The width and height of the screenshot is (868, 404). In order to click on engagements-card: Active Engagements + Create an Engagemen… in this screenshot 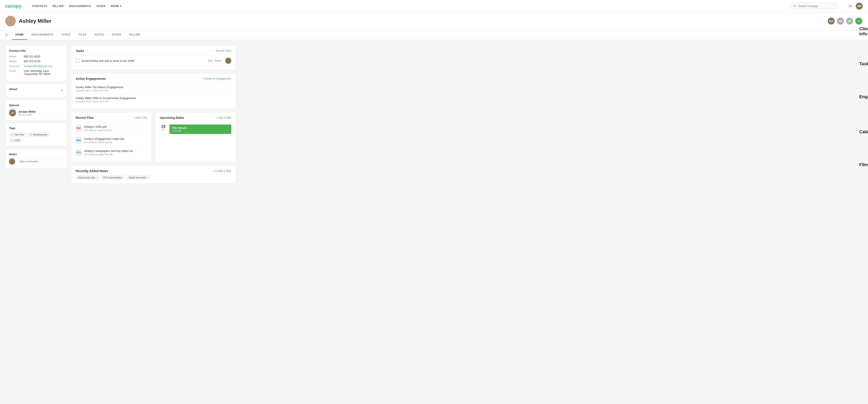, I will do `click(154, 91)`.